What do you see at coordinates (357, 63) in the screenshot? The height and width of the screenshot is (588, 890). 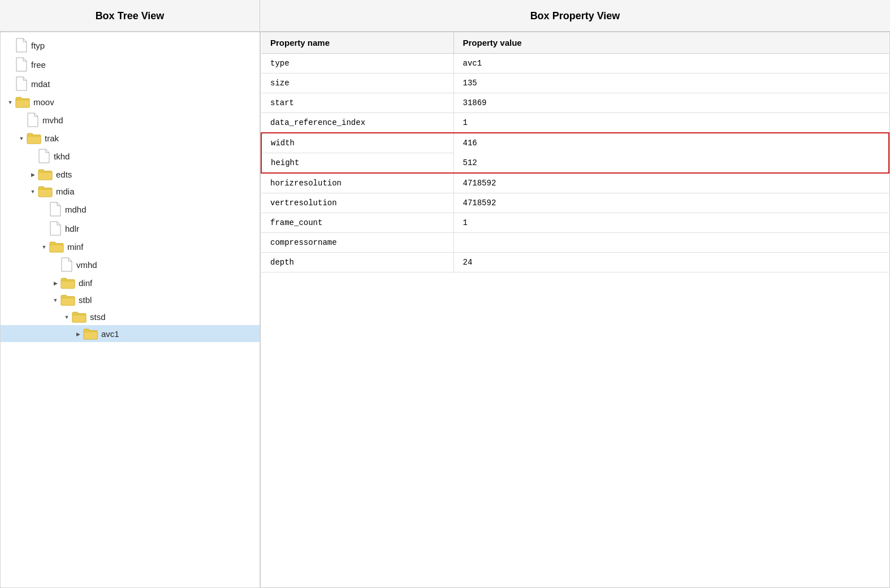 I see `property-name: type` at bounding box center [357, 63].